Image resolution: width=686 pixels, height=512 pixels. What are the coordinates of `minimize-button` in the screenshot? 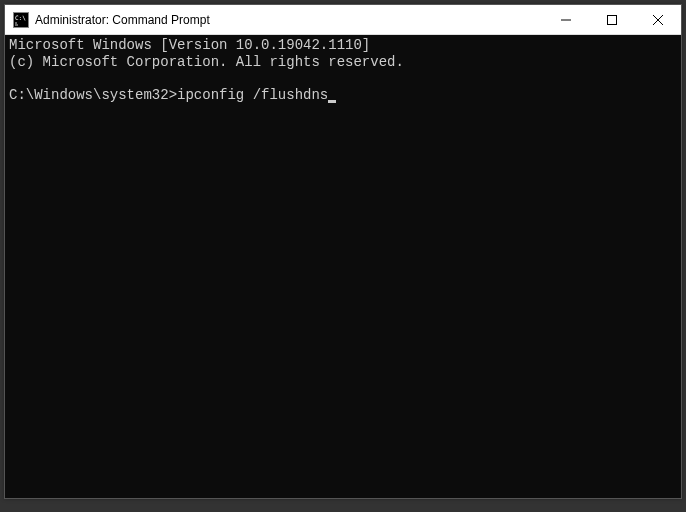 It's located at (566, 20).